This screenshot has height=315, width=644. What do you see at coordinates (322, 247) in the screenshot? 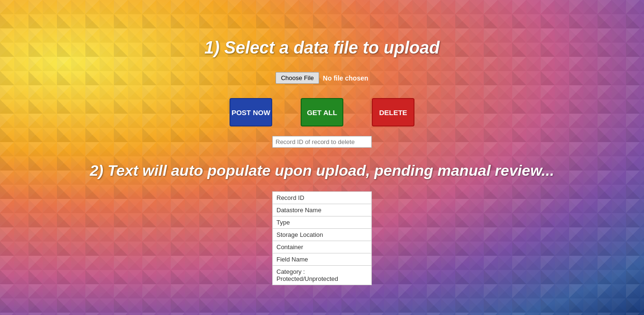
I see `table-row: Container` at bounding box center [322, 247].